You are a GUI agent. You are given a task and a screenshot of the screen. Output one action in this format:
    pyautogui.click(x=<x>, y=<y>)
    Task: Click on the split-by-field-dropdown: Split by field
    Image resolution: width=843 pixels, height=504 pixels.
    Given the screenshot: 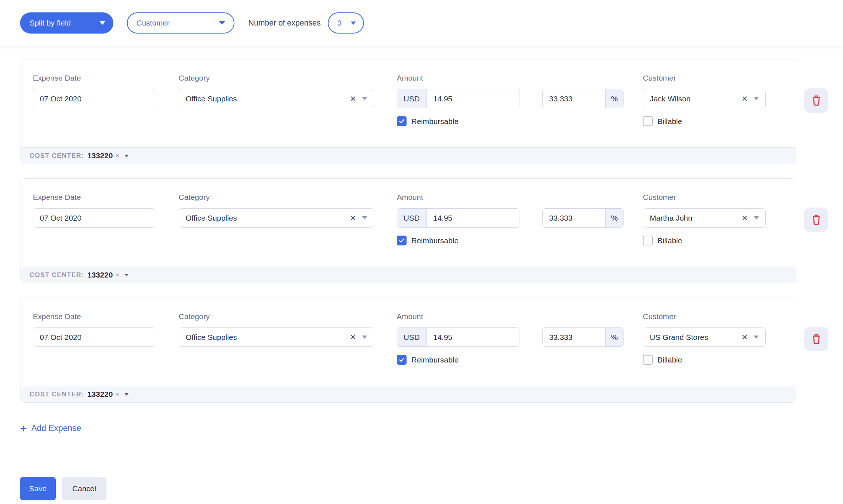 What is the action you would take?
    pyautogui.click(x=67, y=23)
    